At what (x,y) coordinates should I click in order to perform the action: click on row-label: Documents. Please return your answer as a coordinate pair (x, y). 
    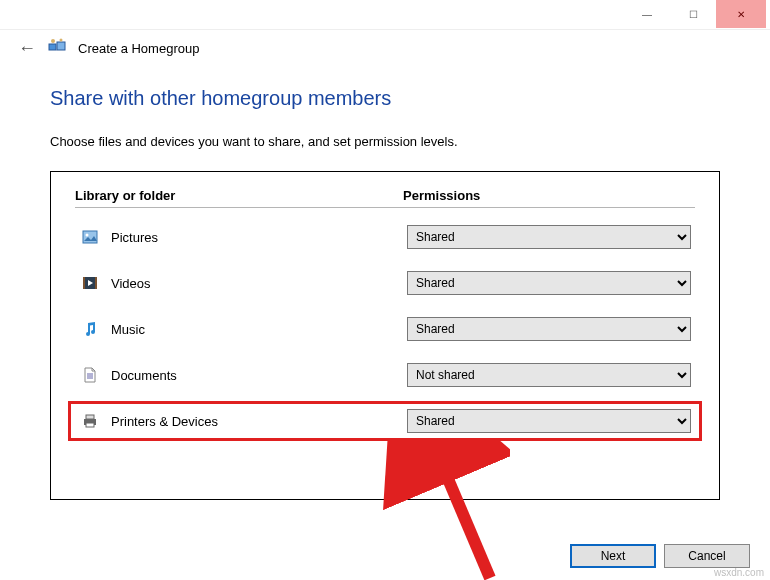
    Looking at the image, I should click on (259, 376).